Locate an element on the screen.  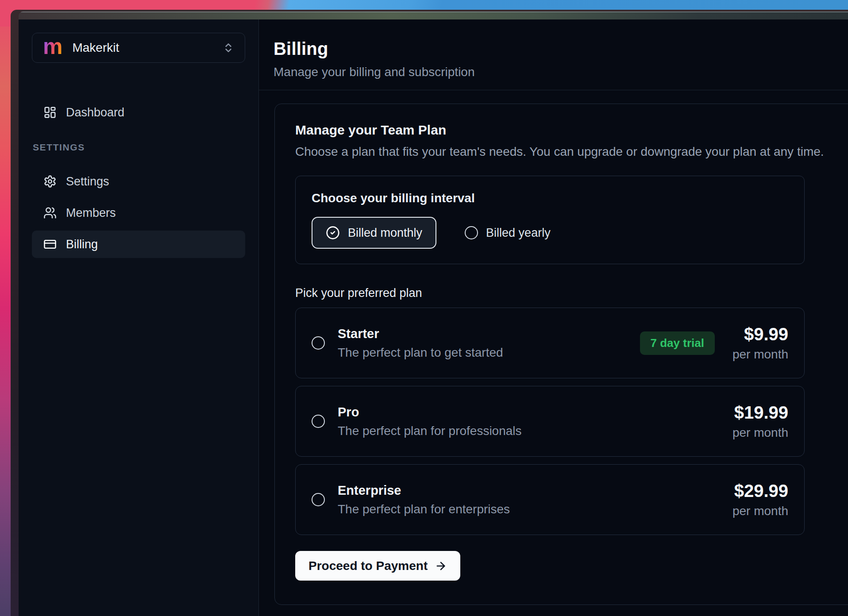
billed-yearly-option: Billed yearly is located at coordinates (508, 233).